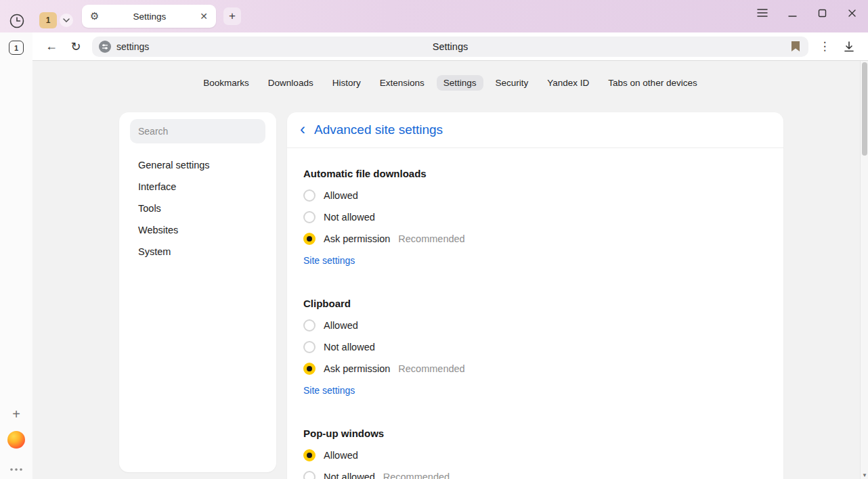  Describe the element at coordinates (16, 47) in the screenshot. I see `tab-counter-icon: 1` at that location.